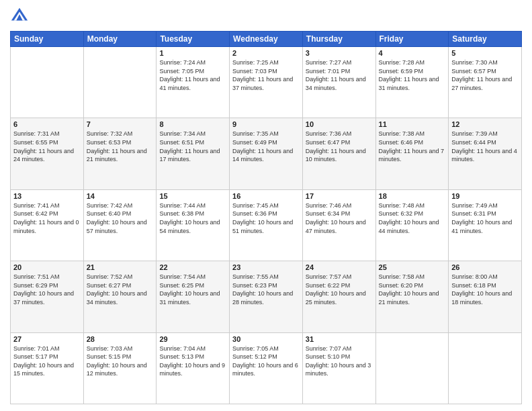  What do you see at coordinates (485, 289) in the screenshot?
I see `day-info: Sunrise: 8:00 AM Sunset: 6:18 PM Dayligh…` at bounding box center [485, 289].